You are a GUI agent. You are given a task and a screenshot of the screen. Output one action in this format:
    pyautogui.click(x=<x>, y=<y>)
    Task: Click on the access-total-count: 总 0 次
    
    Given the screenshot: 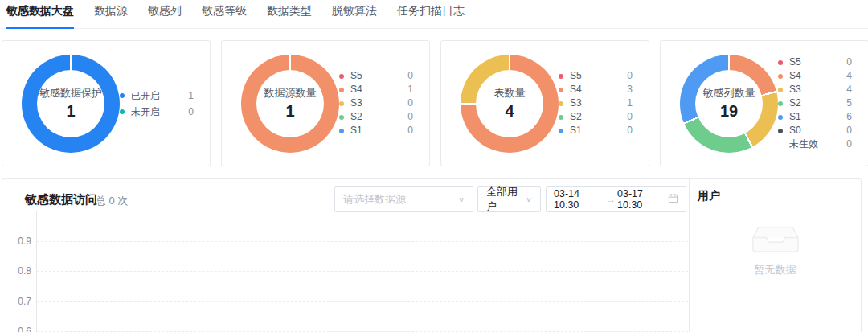 What is the action you would take?
    pyautogui.click(x=112, y=201)
    